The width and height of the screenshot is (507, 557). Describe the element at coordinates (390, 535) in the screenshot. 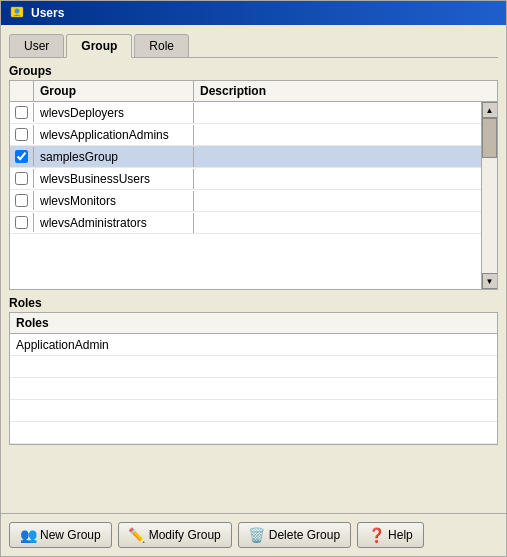

I see `help-button: ❓Help` at that location.